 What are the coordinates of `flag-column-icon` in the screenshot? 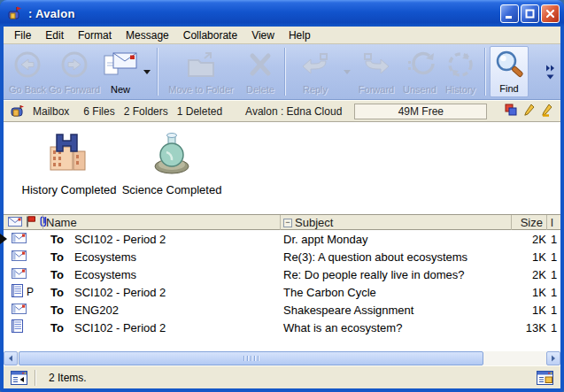 It's located at (30, 223).